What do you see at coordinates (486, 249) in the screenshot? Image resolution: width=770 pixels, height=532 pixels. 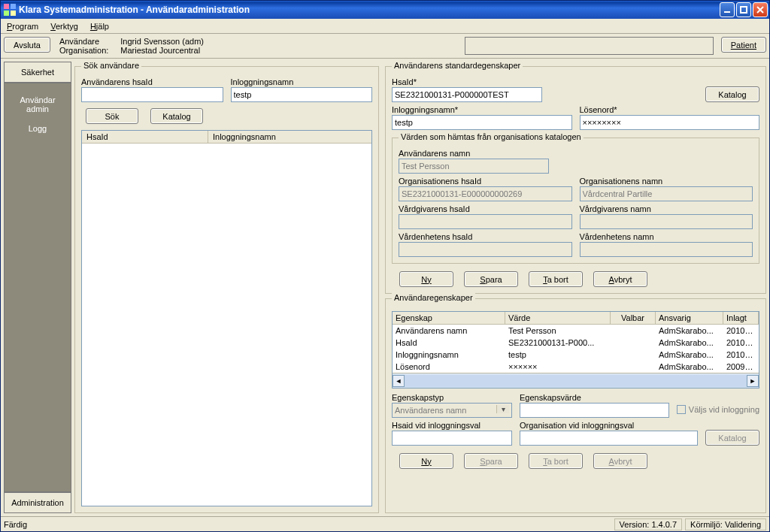 I see `vehsa-input` at bounding box center [486, 249].